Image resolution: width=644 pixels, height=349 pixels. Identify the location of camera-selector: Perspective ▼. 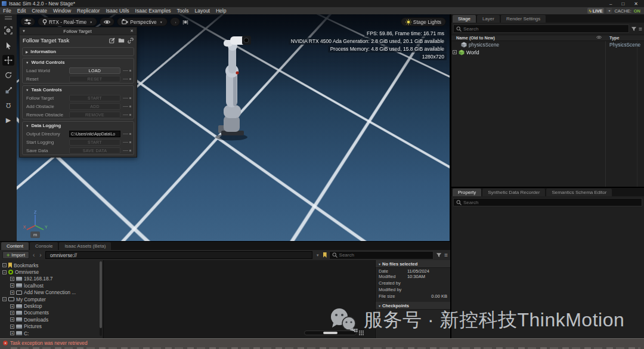
(142, 21).